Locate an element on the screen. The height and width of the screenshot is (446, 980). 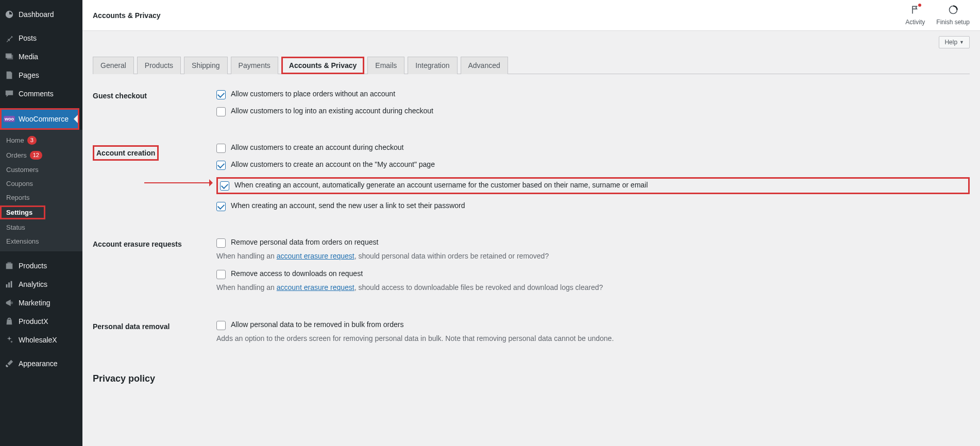
tab-products: Products is located at coordinates (159, 65).